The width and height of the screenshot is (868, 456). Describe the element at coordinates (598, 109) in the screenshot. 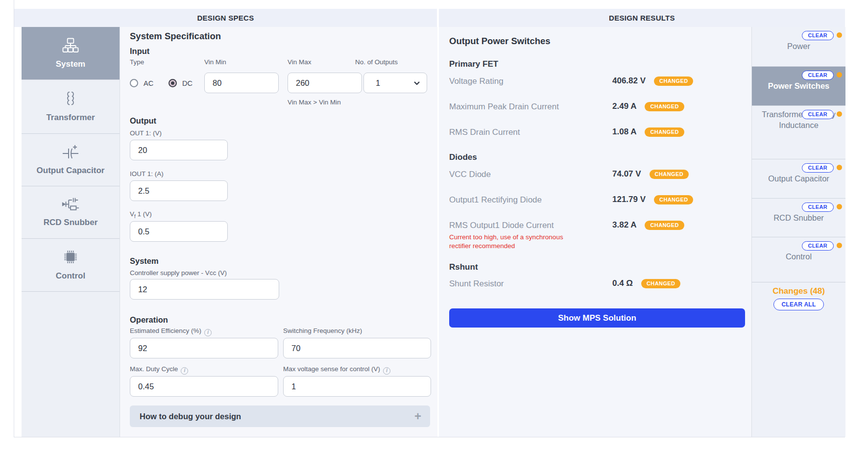

I see `result-row: Maximum Peak Drain Current 2.49 ACHANGED` at that location.